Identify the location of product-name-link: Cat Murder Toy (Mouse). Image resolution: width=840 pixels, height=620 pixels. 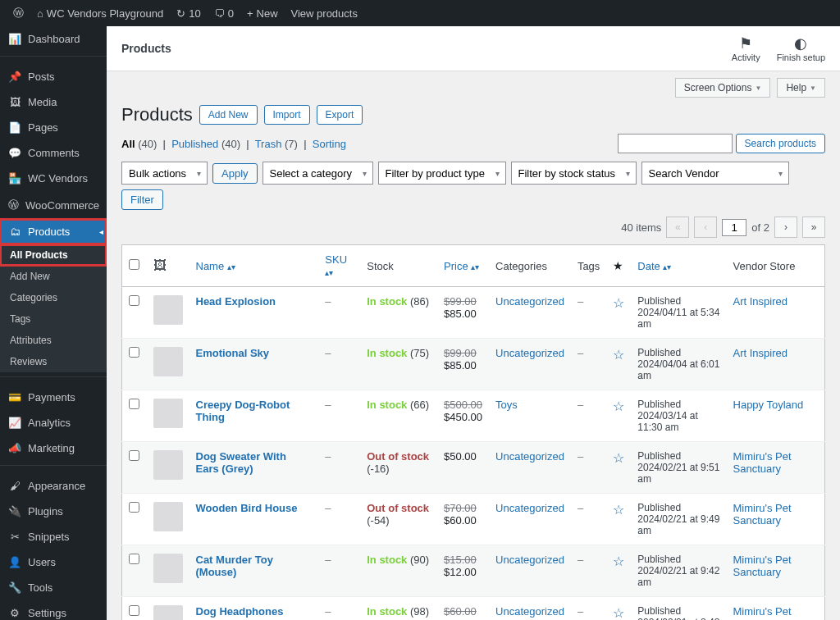
(235, 566).